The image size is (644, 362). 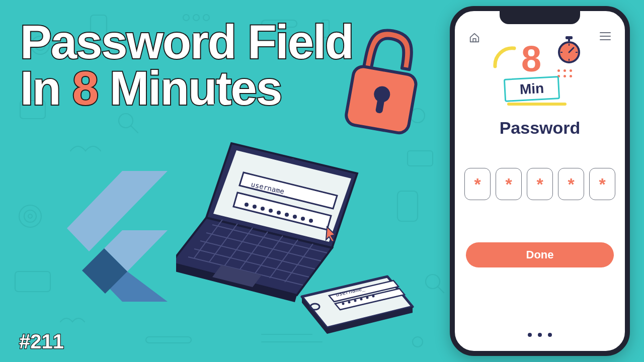 What do you see at coordinates (187, 42) in the screenshot?
I see `title-line-1: Password Field` at bounding box center [187, 42].